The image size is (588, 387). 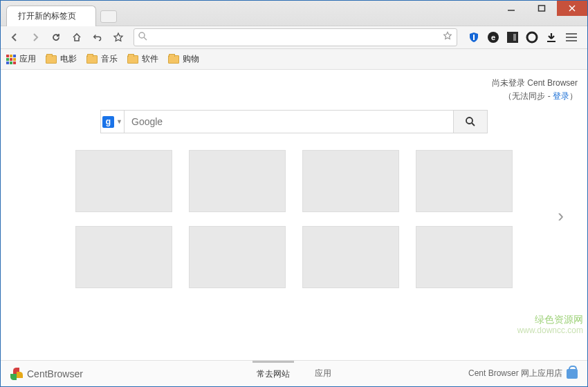 I want to click on bookmark-folder: 电影, so click(x=61, y=59).